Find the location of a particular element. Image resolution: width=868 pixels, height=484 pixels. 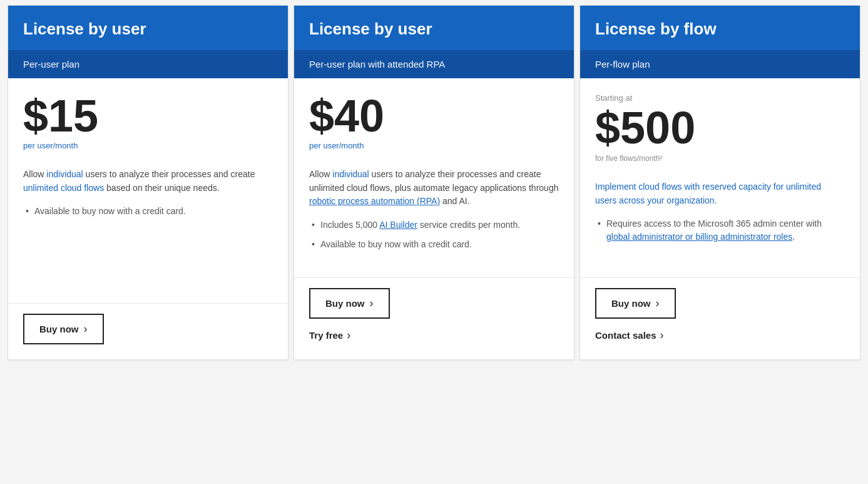

price-label: Starting at is located at coordinates (720, 98).